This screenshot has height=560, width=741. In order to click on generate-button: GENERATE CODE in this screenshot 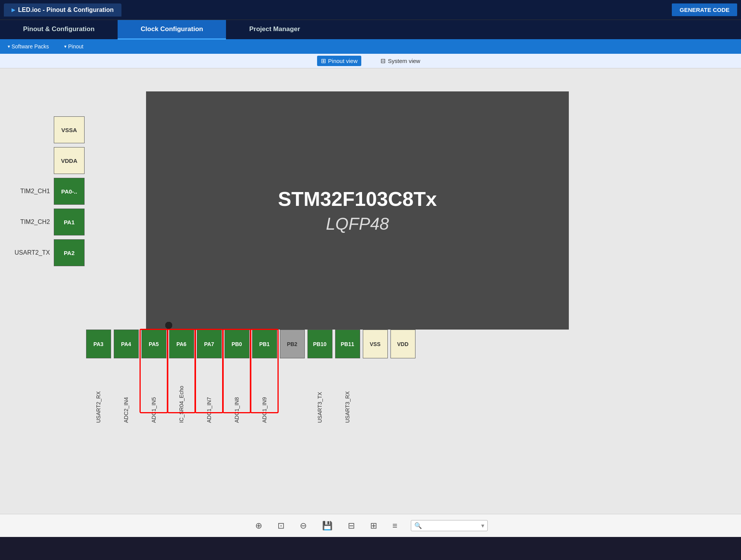, I will do `click(704, 10)`.